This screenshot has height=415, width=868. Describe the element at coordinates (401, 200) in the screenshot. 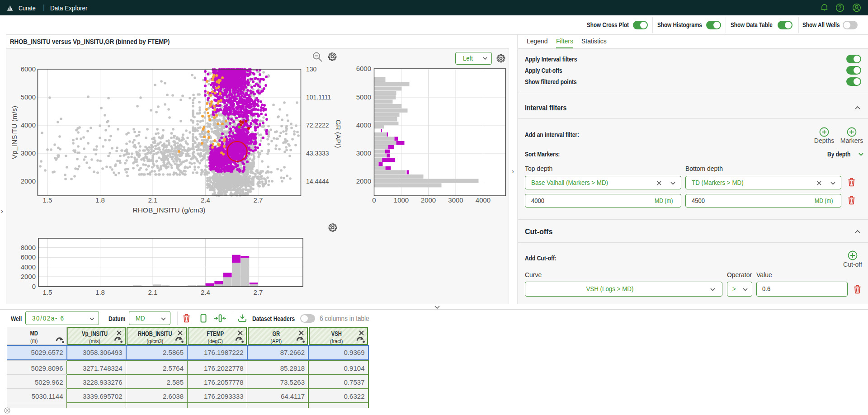

I see `svg-text: 1000` at that location.